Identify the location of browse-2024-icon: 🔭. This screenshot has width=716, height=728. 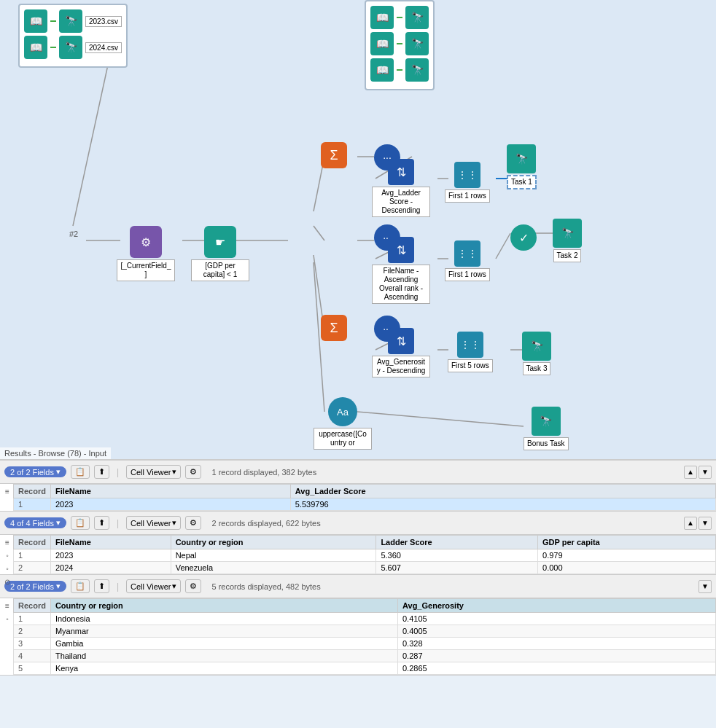
(71, 47).